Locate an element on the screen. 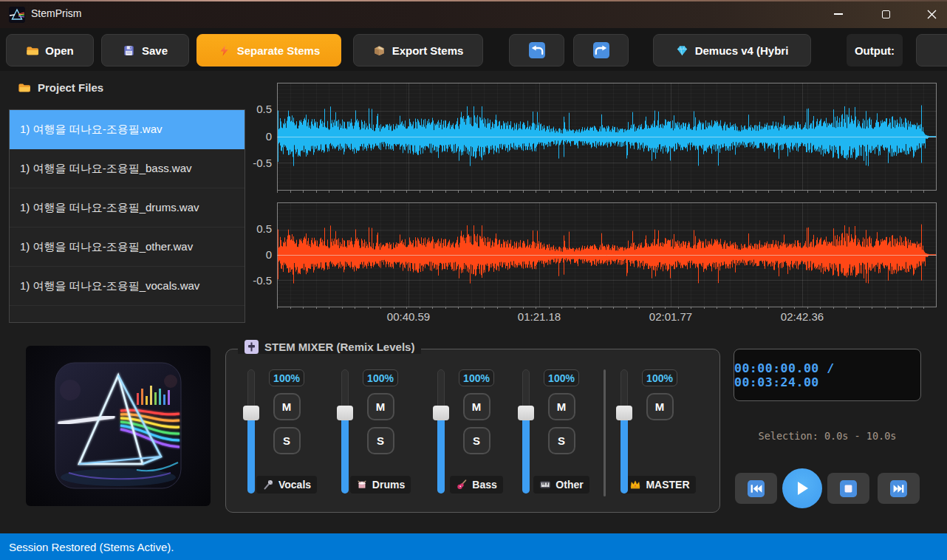 The image size is (947, 560). close-button is located at coordinates (931, 14).